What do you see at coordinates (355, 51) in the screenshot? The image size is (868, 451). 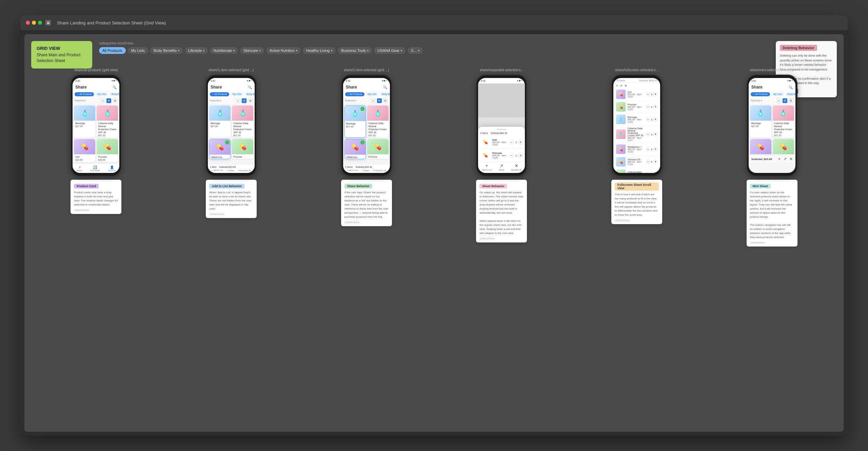 I see `pill-business-tools: Business Tools ▾` at bounding box center [355, 51].